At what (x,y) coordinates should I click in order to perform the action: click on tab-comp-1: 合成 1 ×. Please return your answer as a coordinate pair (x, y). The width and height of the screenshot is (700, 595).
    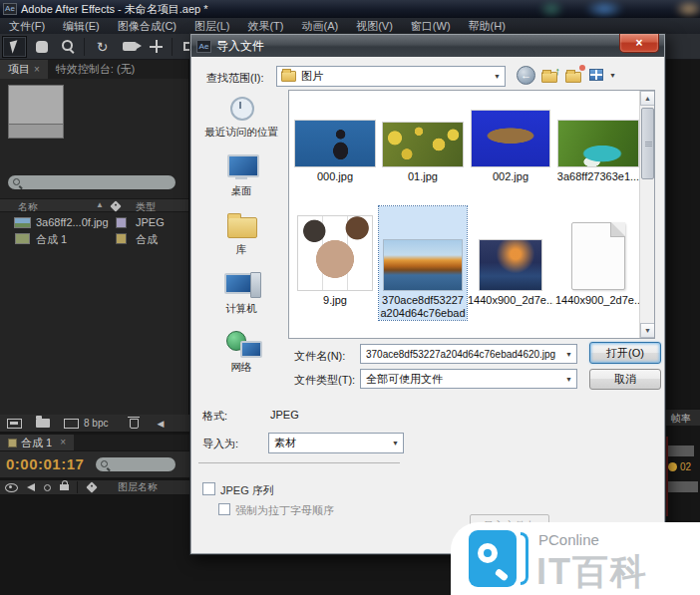
    Looking at the image, I should click on (37, 443).